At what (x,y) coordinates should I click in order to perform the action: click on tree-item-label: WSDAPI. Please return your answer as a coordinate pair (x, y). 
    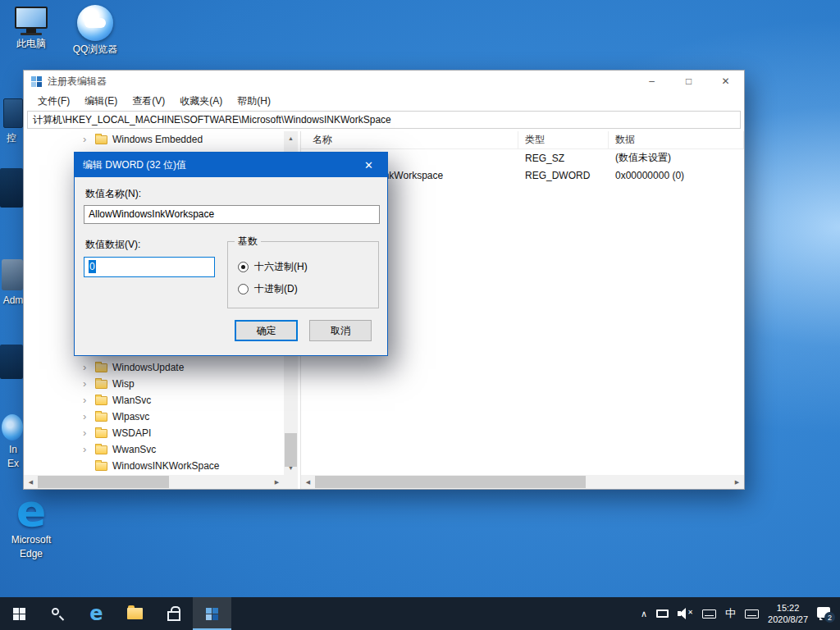
    Looking at the image, I should click on (131, 433).